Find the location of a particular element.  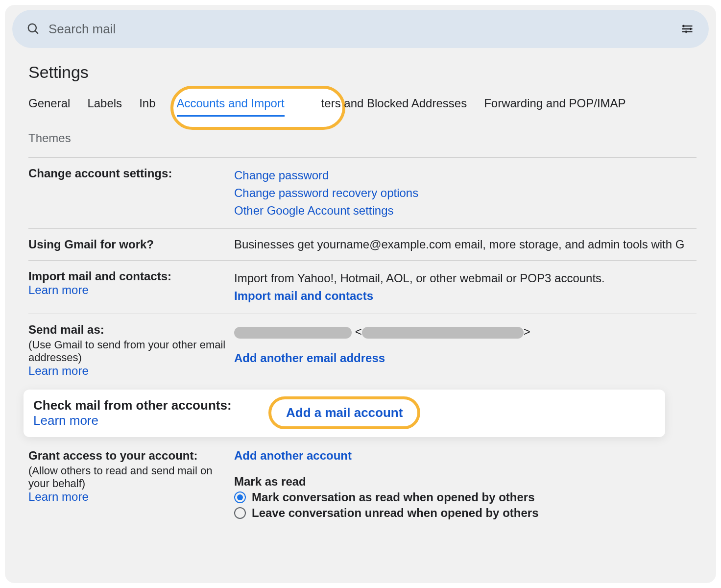

redacted-email is located at coordinates (443, 333).